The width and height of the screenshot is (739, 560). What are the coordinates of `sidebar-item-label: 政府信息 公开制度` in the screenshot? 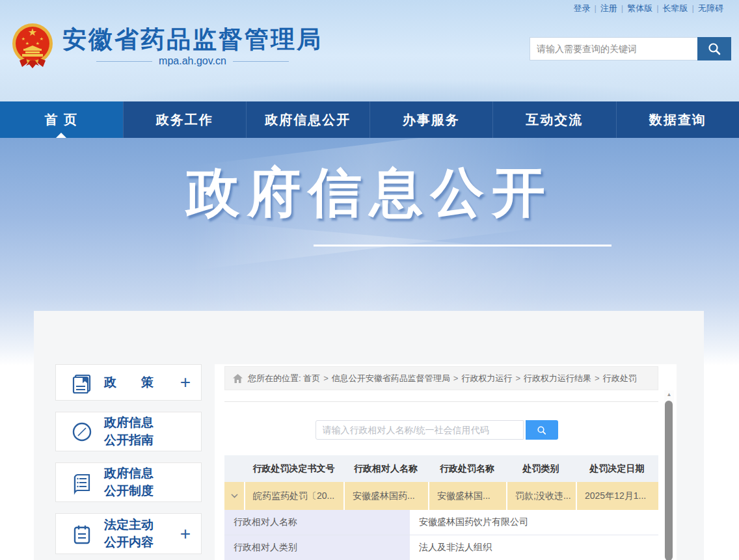 It's located at (129, 483).